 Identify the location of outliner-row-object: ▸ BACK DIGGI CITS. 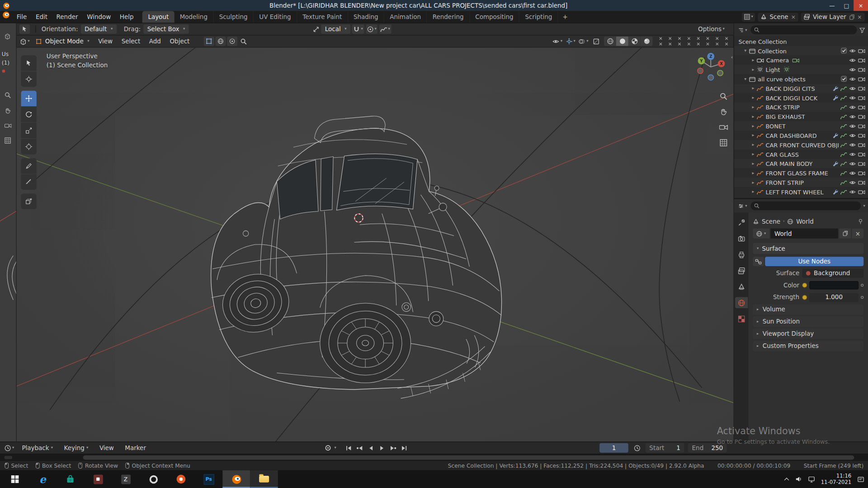
(801, 89).